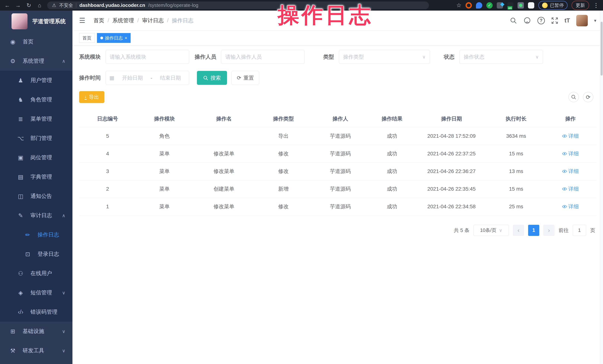 Image resolution: width=603 pixels, height=364 pixels. I want to click on breadcrumb-system: 系统管理, so click(123, 21).